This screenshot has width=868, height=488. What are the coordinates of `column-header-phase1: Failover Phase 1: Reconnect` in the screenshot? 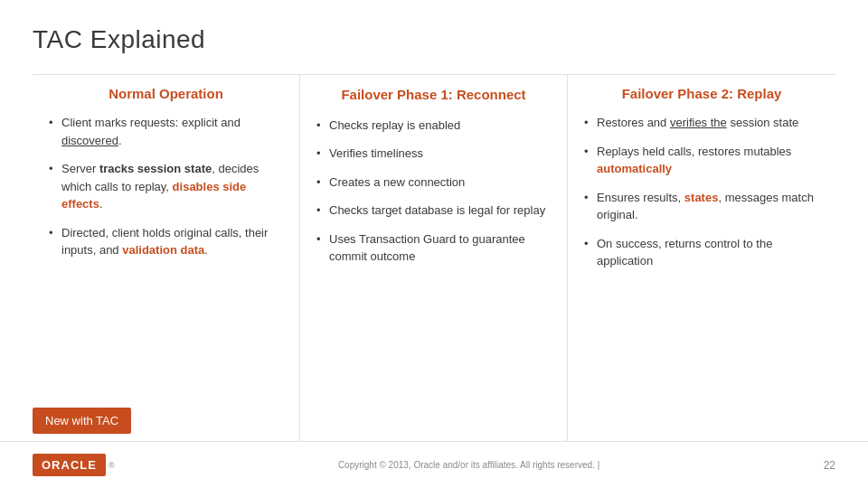 It's located at (434, 96).